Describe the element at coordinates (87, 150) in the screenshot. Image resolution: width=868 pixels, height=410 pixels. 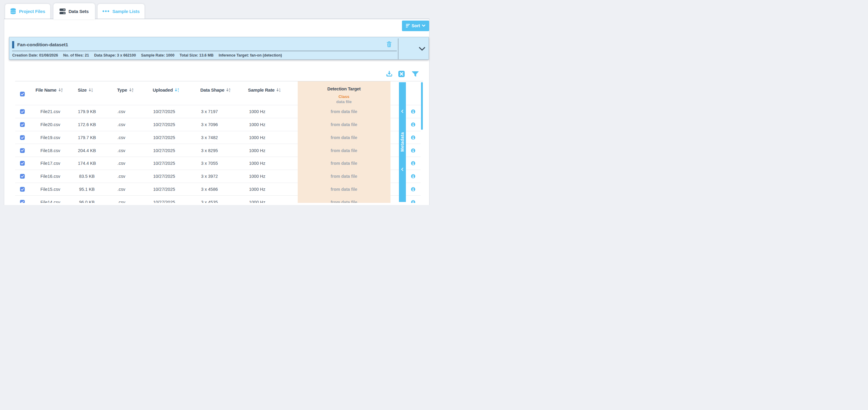
I see `cell-size: 204.4 KB` at that location.